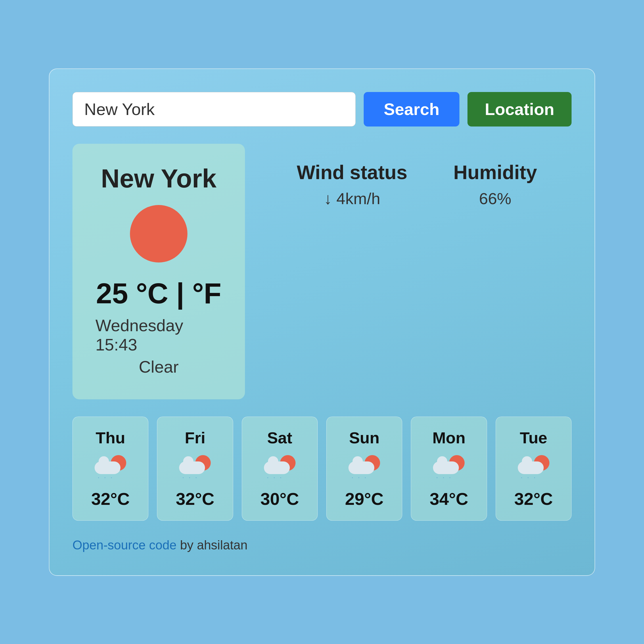  Describe the element at coordinates (449, 499) in the screenshot. I see `forecast-temp: 34°C` at that location.